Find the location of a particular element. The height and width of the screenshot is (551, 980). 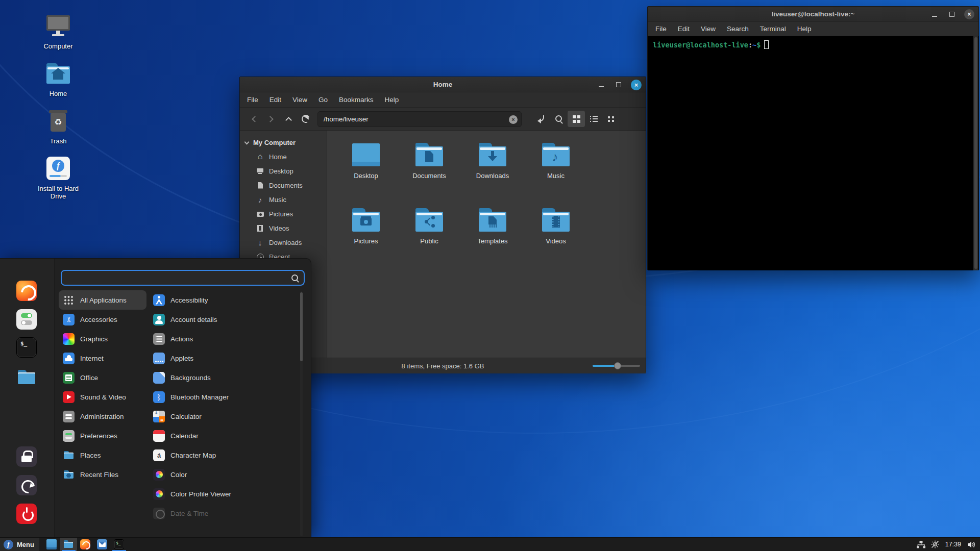

desktop-icon-computer: Computer is located at coordinates (58, 33).